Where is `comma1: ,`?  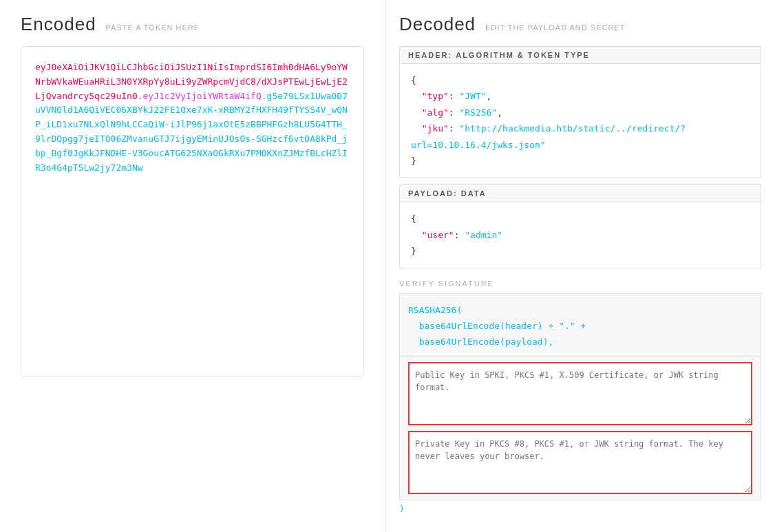 comma1: , is located at coordinates (489, 96).